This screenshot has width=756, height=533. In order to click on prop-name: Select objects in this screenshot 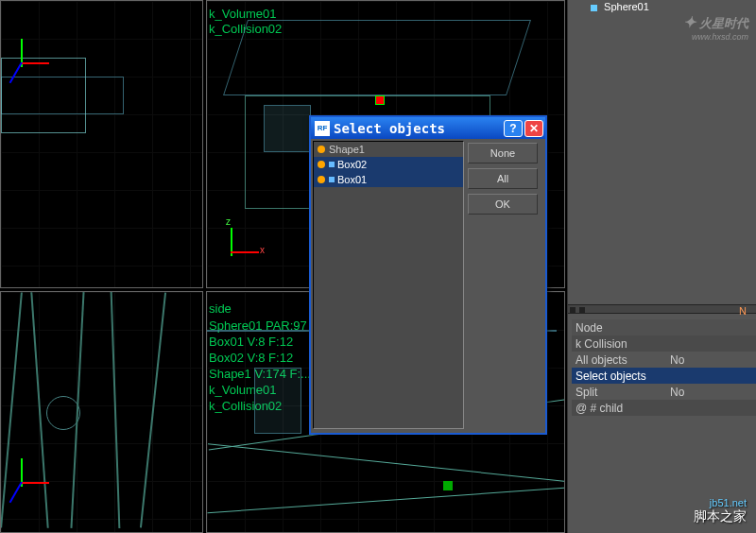, I will do `click(663, 376)`.